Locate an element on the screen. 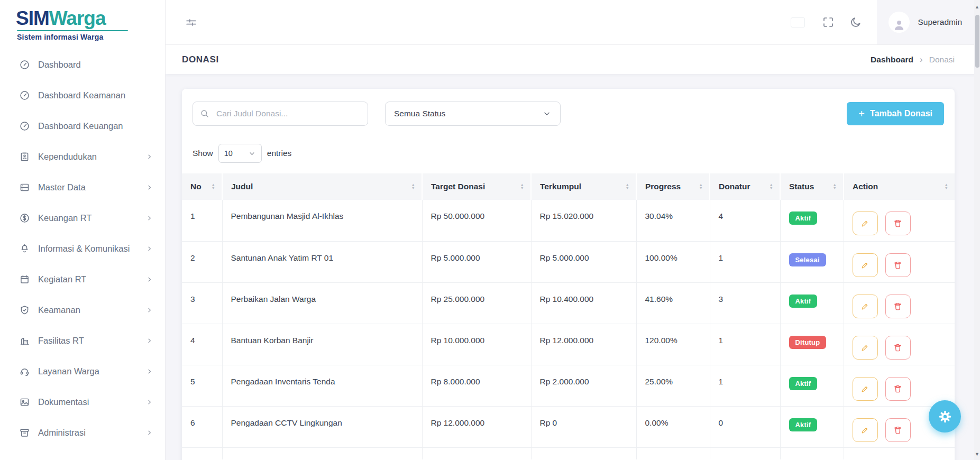  sidebar-item-fasilitas-rt: Fasilitas RT is located at coordinates (83, 341).